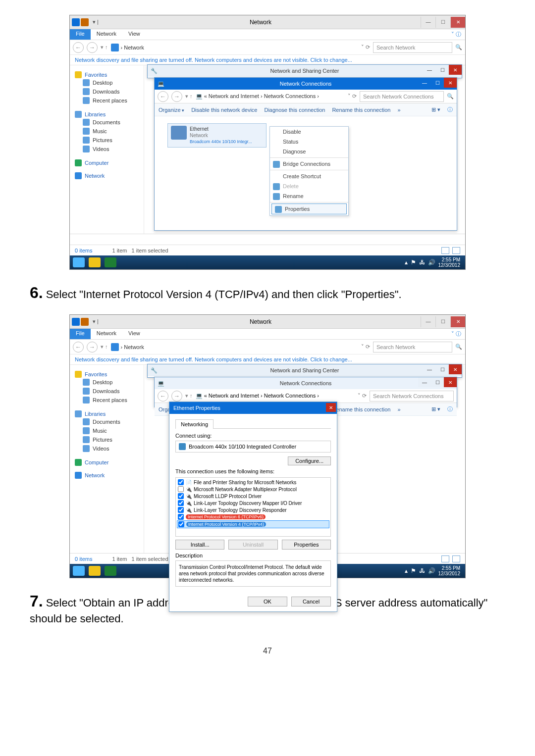  I want to click on ctx-disable: Disable, so click(309, 132).